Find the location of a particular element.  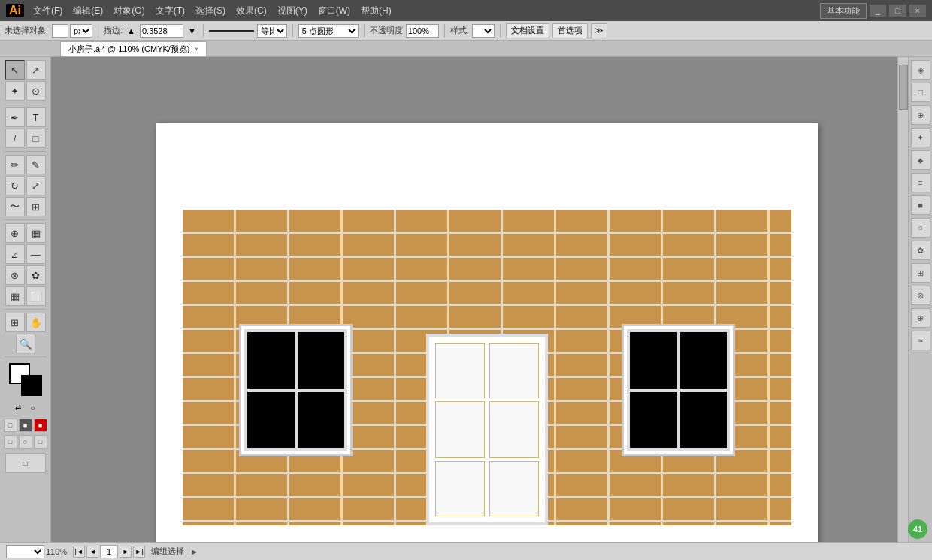

lasso-tool: ⊙ is located at coordinates (36, 91).